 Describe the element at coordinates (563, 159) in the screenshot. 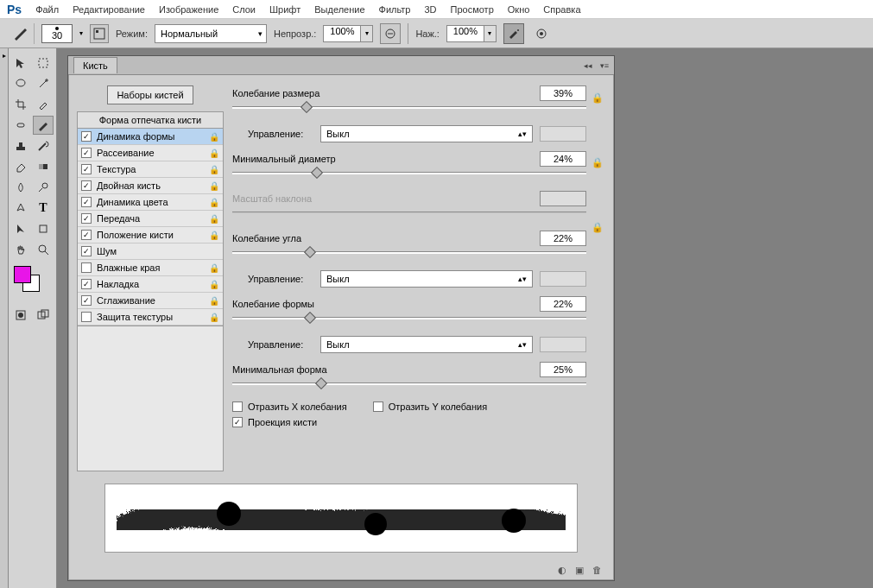

I see `min-diameter-value: 24%` at that location.